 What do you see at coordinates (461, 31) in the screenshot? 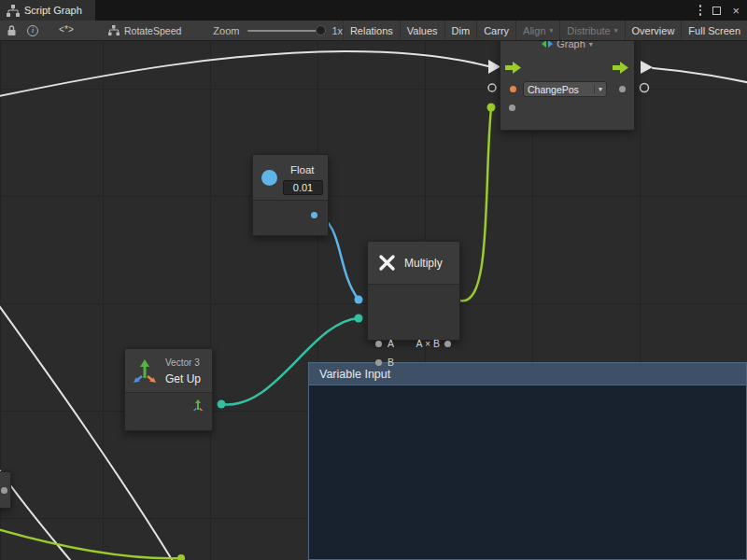
I see `button-label: Dim` at bounding box center [461, 31].